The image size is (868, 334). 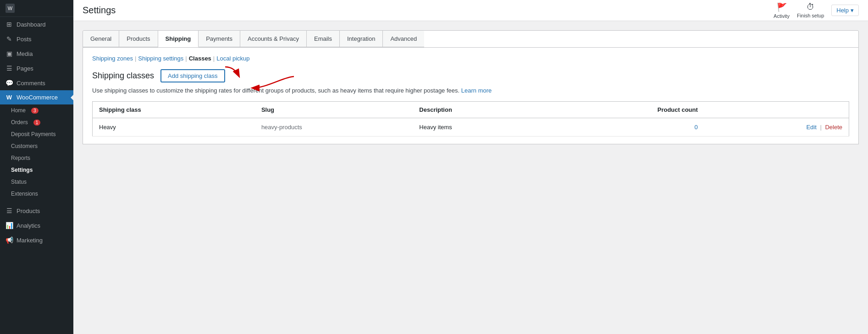 What do you see at coordinates (9, 83) in the screenshot?
I see `comments-icon: 💬` at bounding box center [9, 83].